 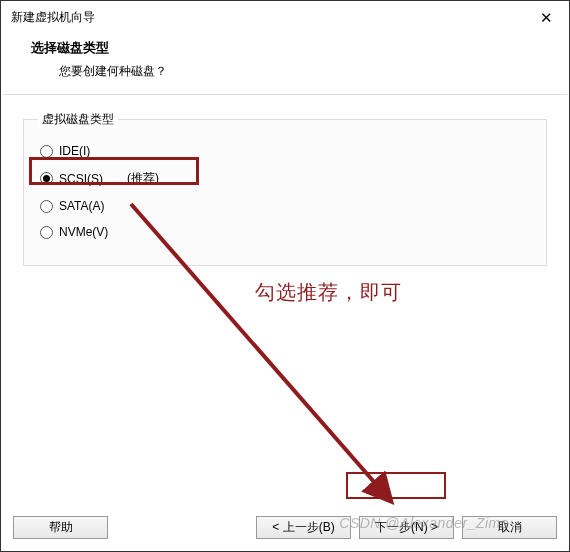 What do you see at coordinates (285, 151) in the screenshot?
I see `radio-option-ide: IDE(I)` at bounding box center [285, 151].